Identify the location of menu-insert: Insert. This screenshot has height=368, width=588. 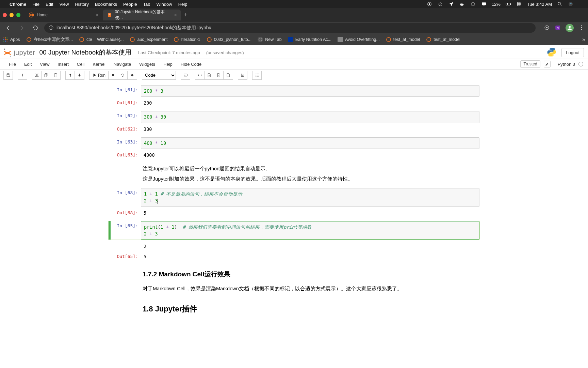
(63, 64).